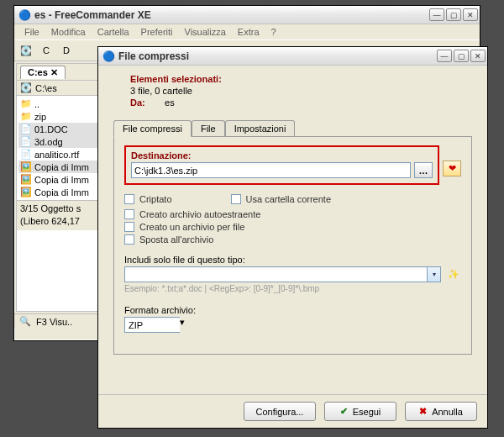 Image resolution: width=504 pixels, height=437 pixels. Describe the element at coordinates (247, 32) in the screenshot. I see `menubar: File Modifica Cartella Preferiti Visuali…` at that location.